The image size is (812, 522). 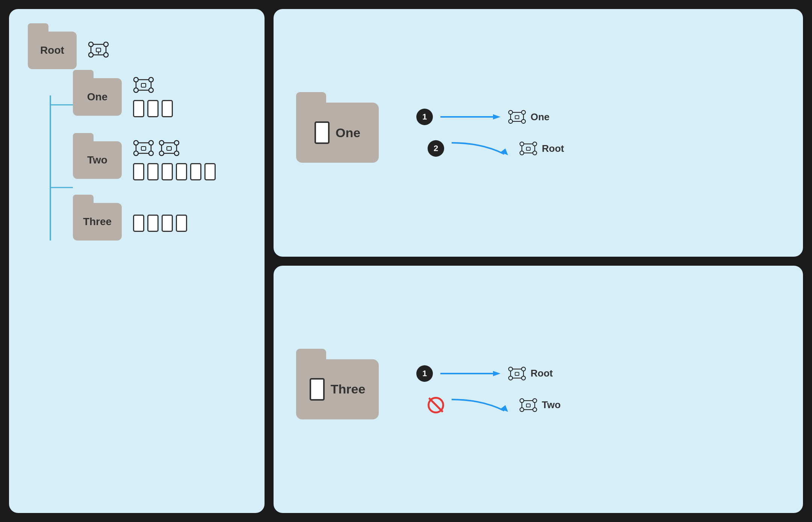 I want to click on one-folder: One, so click(x=97, y=97).